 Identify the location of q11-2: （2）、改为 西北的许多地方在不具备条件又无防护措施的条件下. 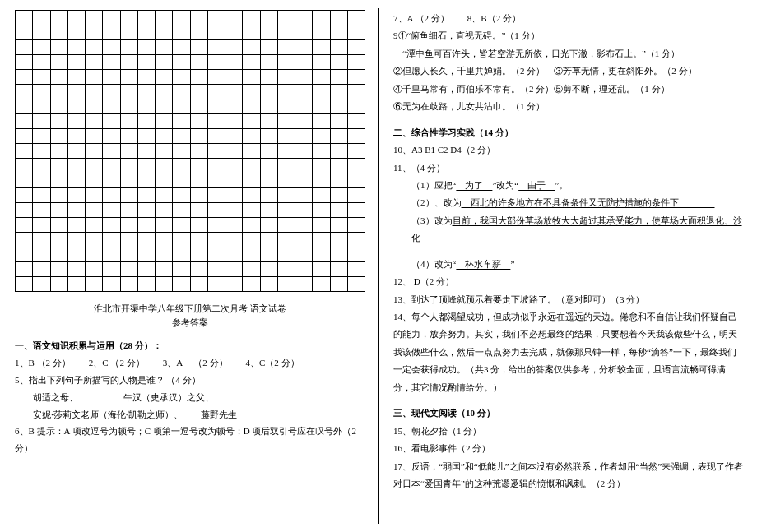
(569, 202).